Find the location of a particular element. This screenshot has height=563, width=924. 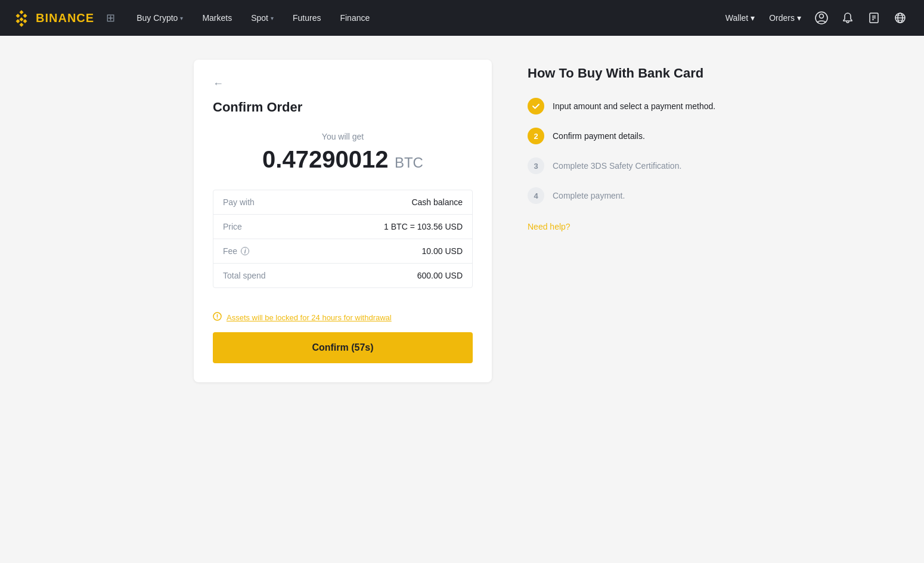

detail-row-total: Total spend 600.00 USD is located at coordinates (343, 276).